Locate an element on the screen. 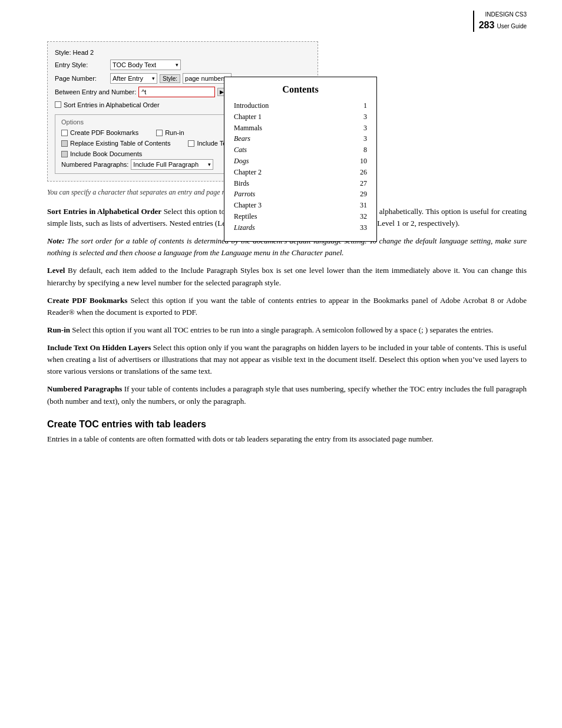 The height and width of the screenshot is (728, 562). style-btn1: Style: is located at coordinates (170, 79).